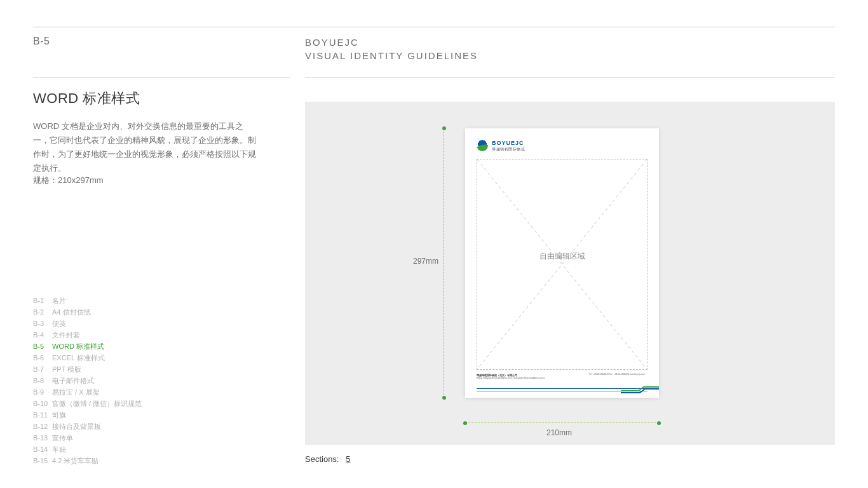  I want to click on toc-row-b-7: B-7PPT 模版, so click(88, 369).